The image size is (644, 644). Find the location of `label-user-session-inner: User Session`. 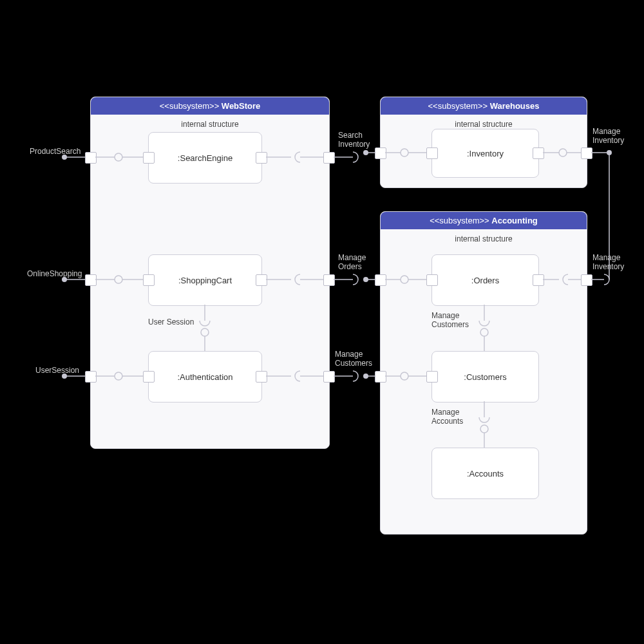

label-user-session-inner: User Session is located at coordinates (171, 322).